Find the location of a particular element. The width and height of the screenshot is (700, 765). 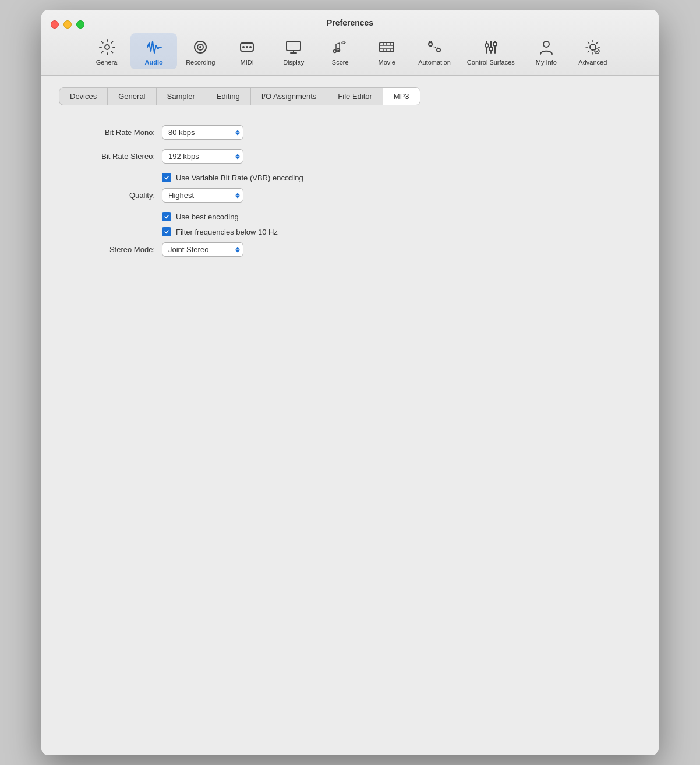

toolbar-label-advanced: Advanced is located at coordinates (593, 62).